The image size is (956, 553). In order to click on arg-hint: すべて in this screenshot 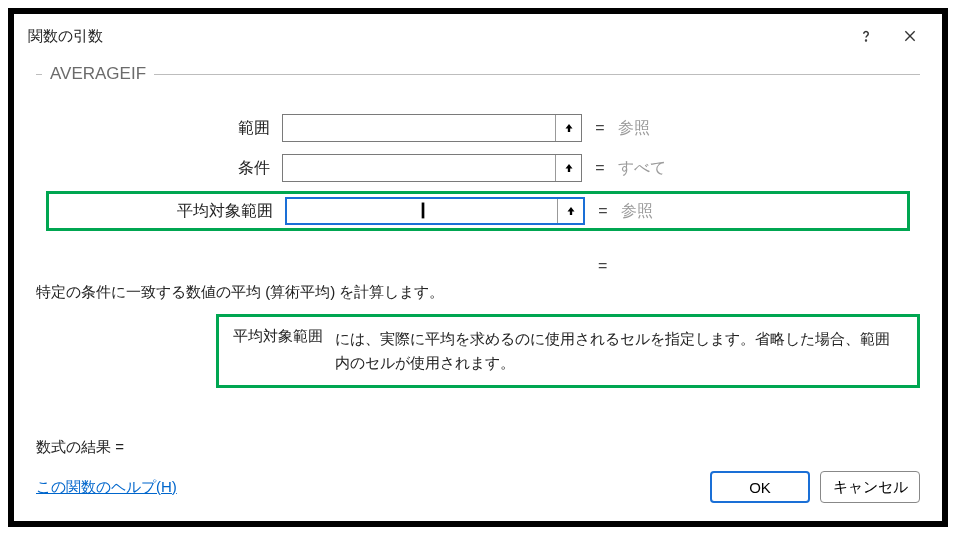, I will do `click(642, 168)`.